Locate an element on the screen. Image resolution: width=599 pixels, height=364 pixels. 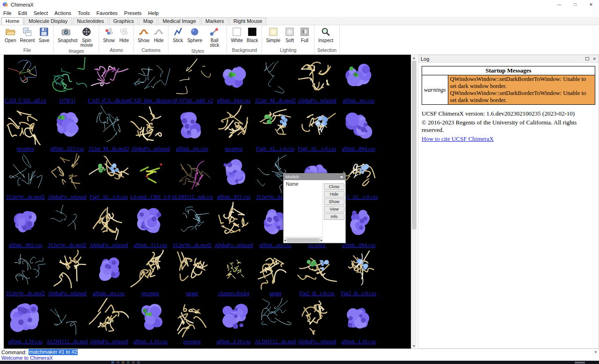
command-input: matchmaker #1 to #2 is located at coordinates (311, 352).